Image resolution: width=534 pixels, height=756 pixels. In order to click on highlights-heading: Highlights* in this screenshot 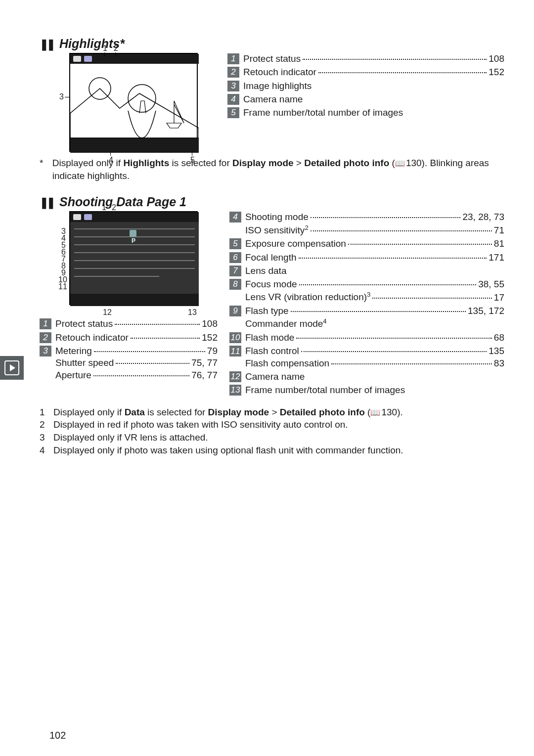, I will do `click(272, 44)`.